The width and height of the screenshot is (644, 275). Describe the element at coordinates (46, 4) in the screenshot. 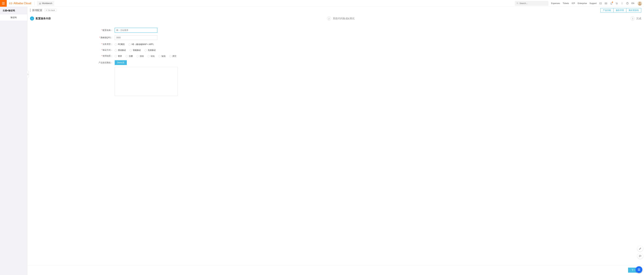

I see `workbench-button: Workbench` at that location.